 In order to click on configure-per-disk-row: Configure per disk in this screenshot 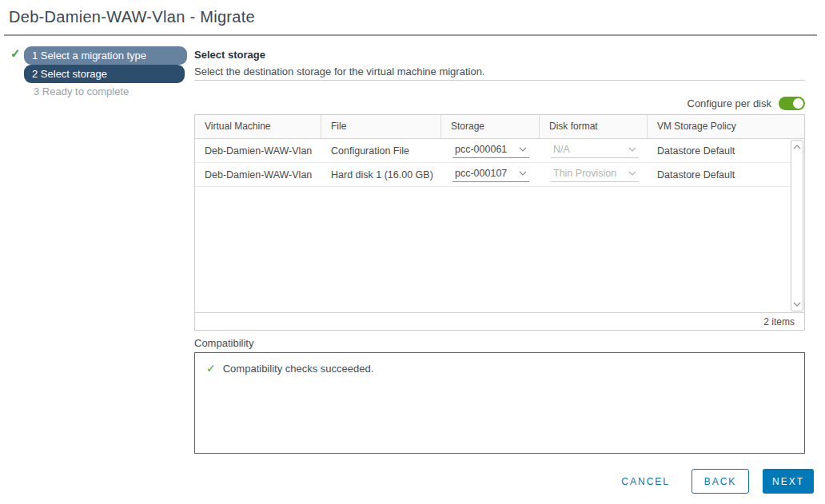, I will do `click(500, 103)`.